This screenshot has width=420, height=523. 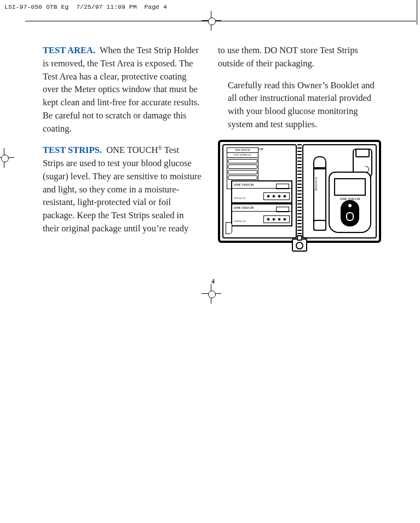 I want to click on slug-job: LSI-97-050 OTB Eg, so click(x=36, y=7).